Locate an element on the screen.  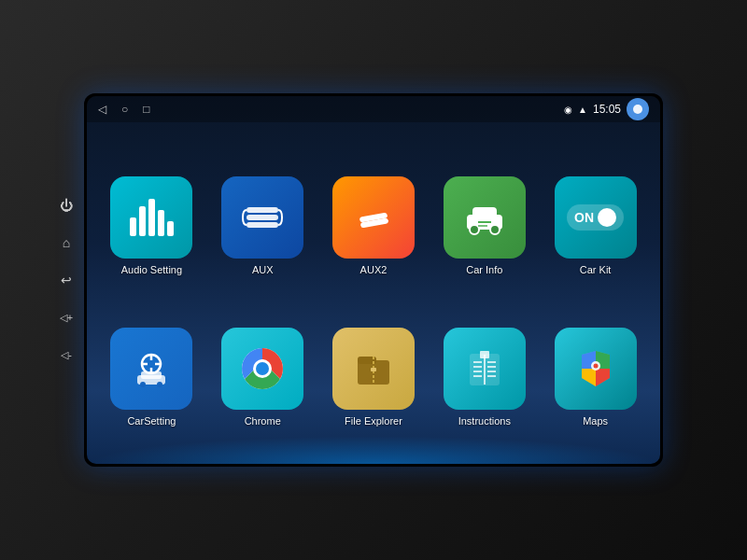
app-car-setting: CarSetting is located at coordinates (151, 355).